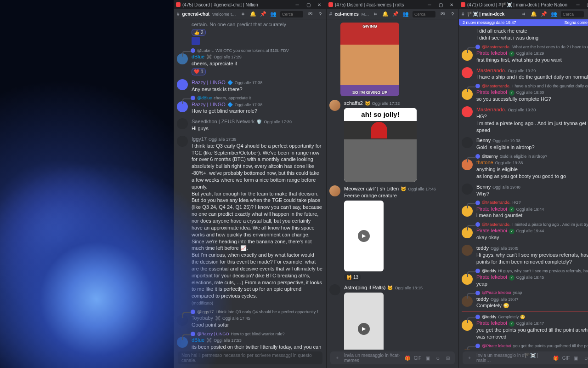 Image resolution: width=588 pixels, height=368 pixels. What do you see at coordinates (225, 14) in the screenshot?
I see `channel-topic: Welcome to Nillion! This is a…` at bounding box center [225, 14].